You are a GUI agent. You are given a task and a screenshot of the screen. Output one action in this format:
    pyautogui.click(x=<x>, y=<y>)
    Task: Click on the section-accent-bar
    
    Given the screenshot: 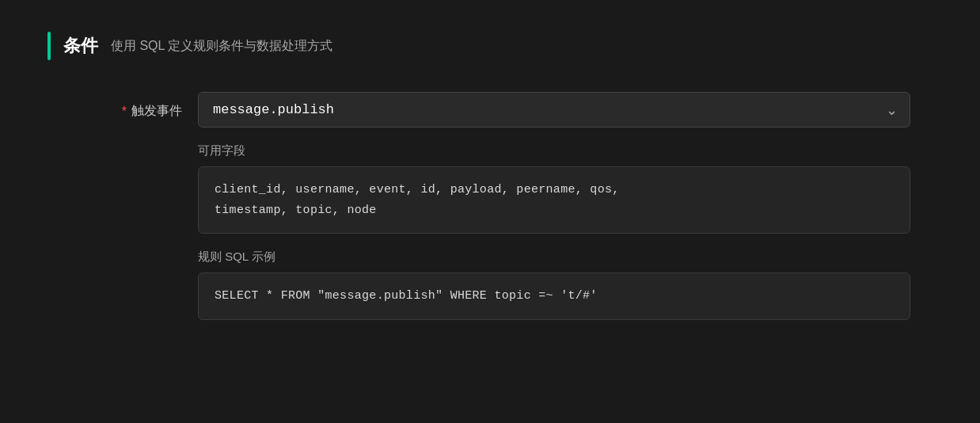 What is the action you would take?
    pyautogui.click(x=49, y=46)
    